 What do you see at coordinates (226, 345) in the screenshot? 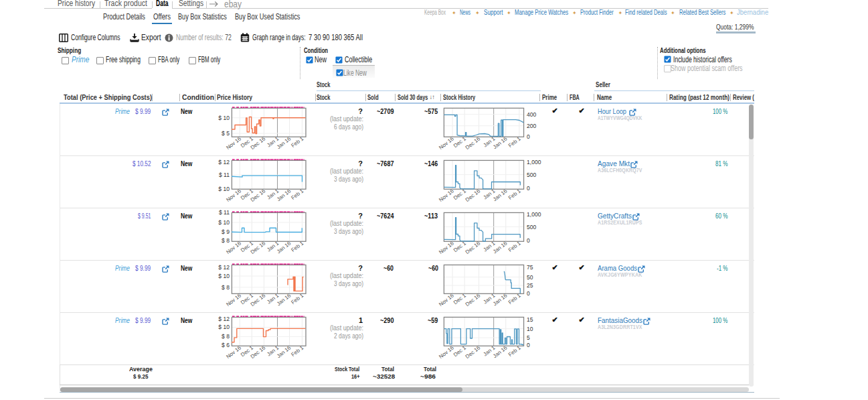
I see `svg-text: $ 6` at bounding box center [226, 345].